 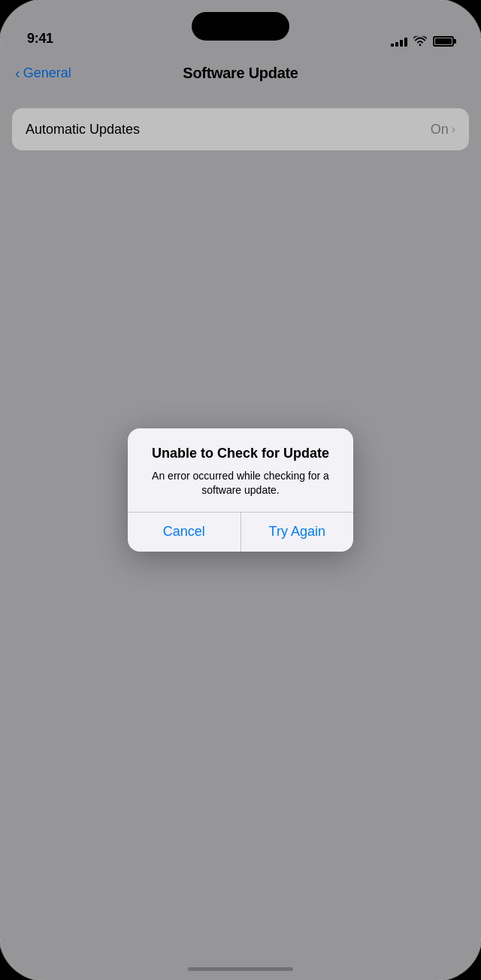 What do you see at coordinates (240, 484) in the screenshot?
I see `alert-message: An error occurred while checking for a s…` at bounding box center [240, 484].